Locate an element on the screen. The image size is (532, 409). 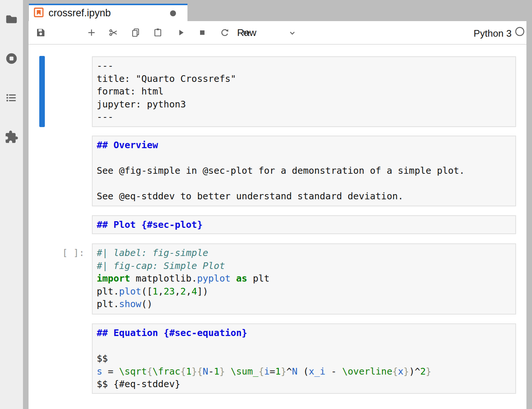
chevron-down-icon is located at coordinates (292, 33).